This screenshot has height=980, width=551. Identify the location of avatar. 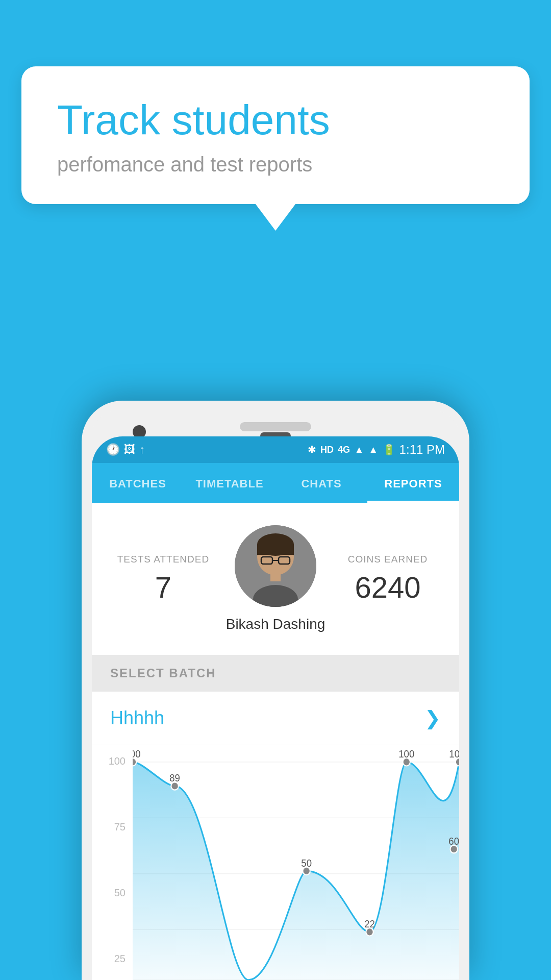
(276, 566).